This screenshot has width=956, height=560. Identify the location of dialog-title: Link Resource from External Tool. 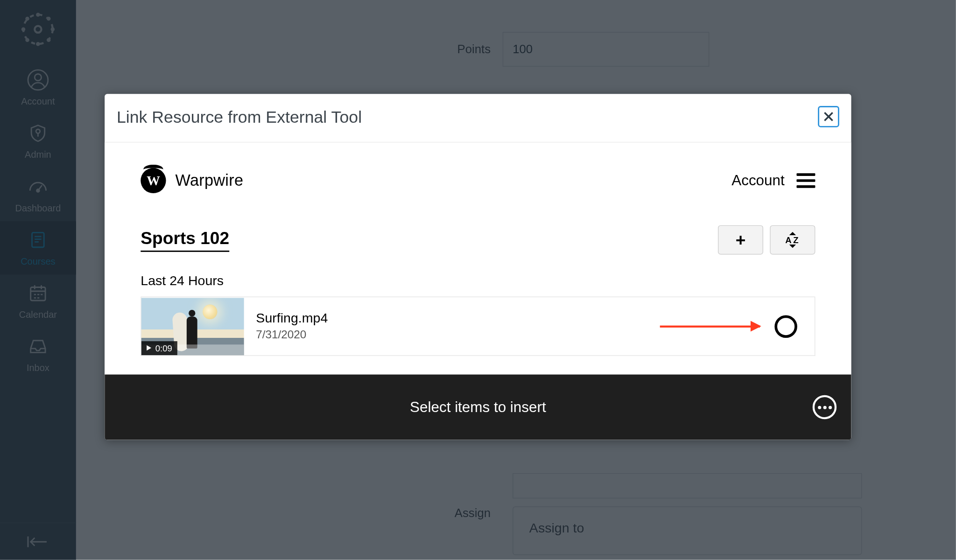
(239, 117).